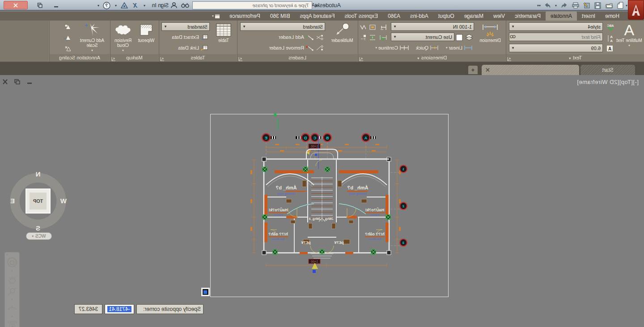 The height and width of the screenshot is (327, 644). What do you see at coordinates (160, 5) in the screenshot?
I see `sign-in-button: Sign In` at bounding box center [160, 5].